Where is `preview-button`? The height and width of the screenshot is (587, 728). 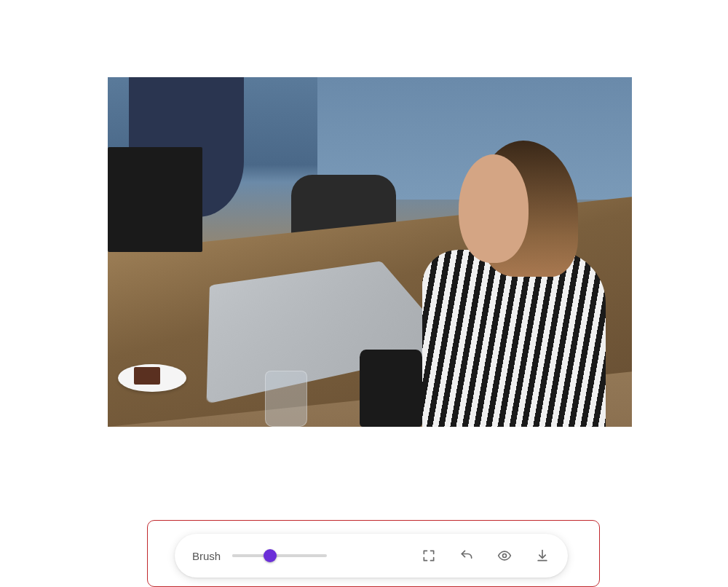
preview-button is located at coordinates (505, 556).